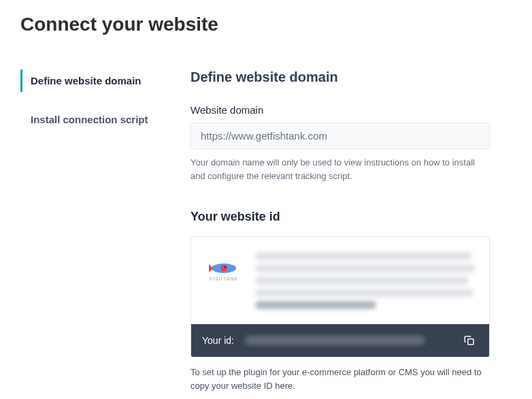 This screenshot has width=532, height=399. What do you see at coordinates (340, 110) in the screenshot?
I see `website-domain-label: Website domain` at bounding box center [340, 110].